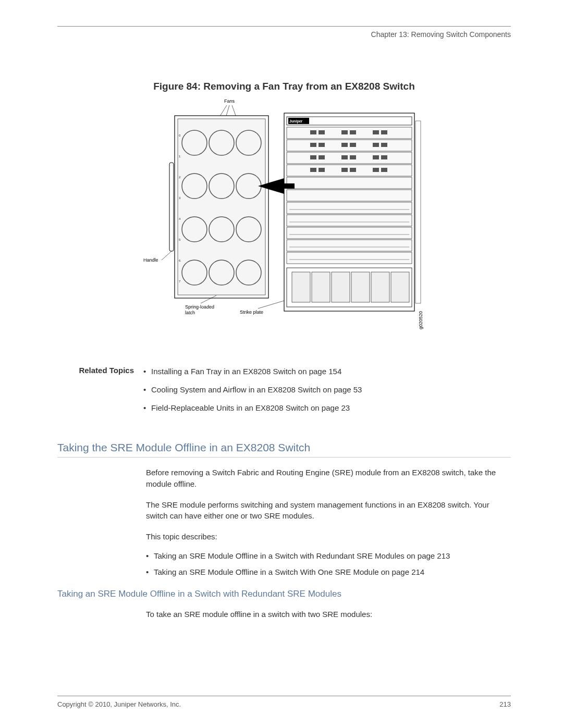 Image resolution: width=563 pixels, height=728 pixels. Describe the element at coordinates (284, 393) in the screenshot. I see `related-topics-section: Related Topics Installing a Fan Tray in …` at that location.